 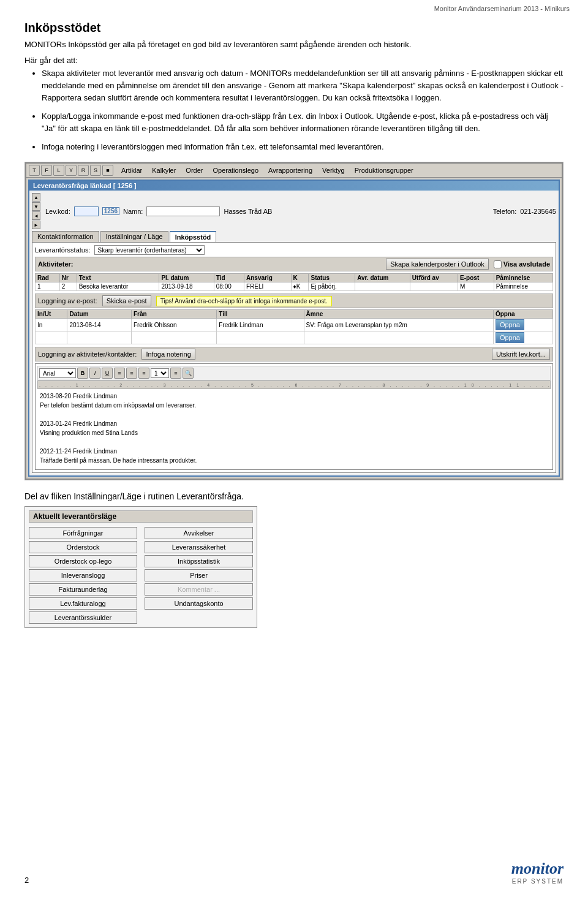 I want to click on lev-btn-forfrågningar: Förfrågningar, so click(x=83, y=533).